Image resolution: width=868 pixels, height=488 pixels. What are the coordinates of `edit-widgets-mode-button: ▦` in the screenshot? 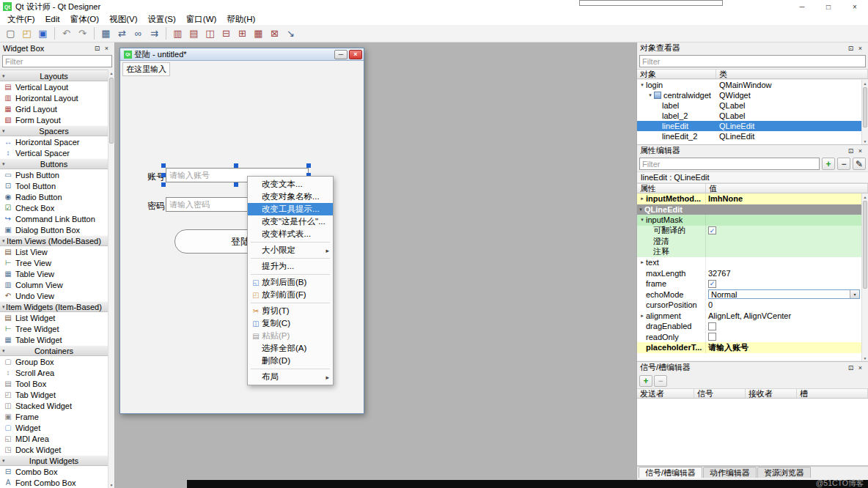 It's located at (106, 34).